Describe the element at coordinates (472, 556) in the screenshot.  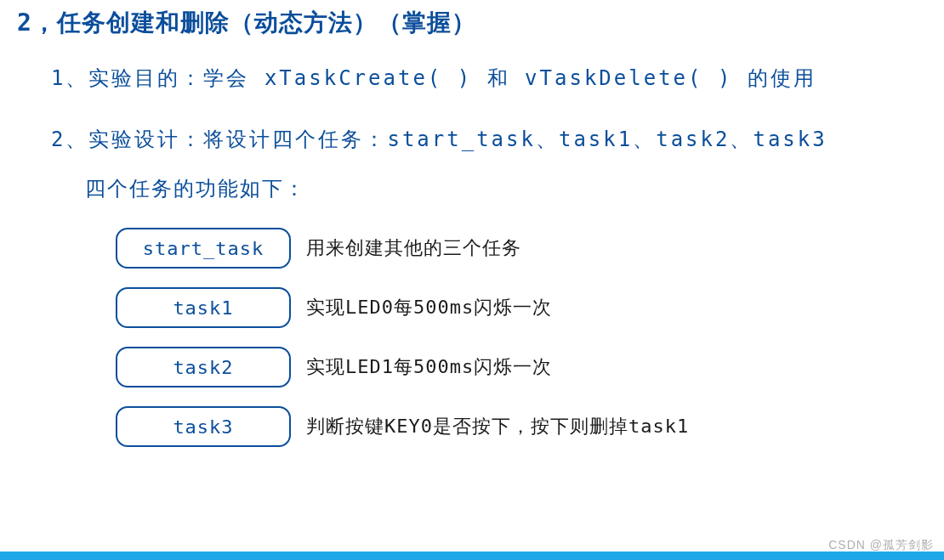
I see `footer-accent-bar` at that location.